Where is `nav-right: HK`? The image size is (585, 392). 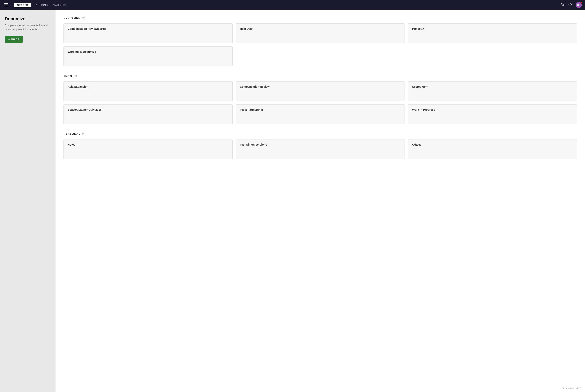
nav-right: HK is located at coordinates (571, 5).